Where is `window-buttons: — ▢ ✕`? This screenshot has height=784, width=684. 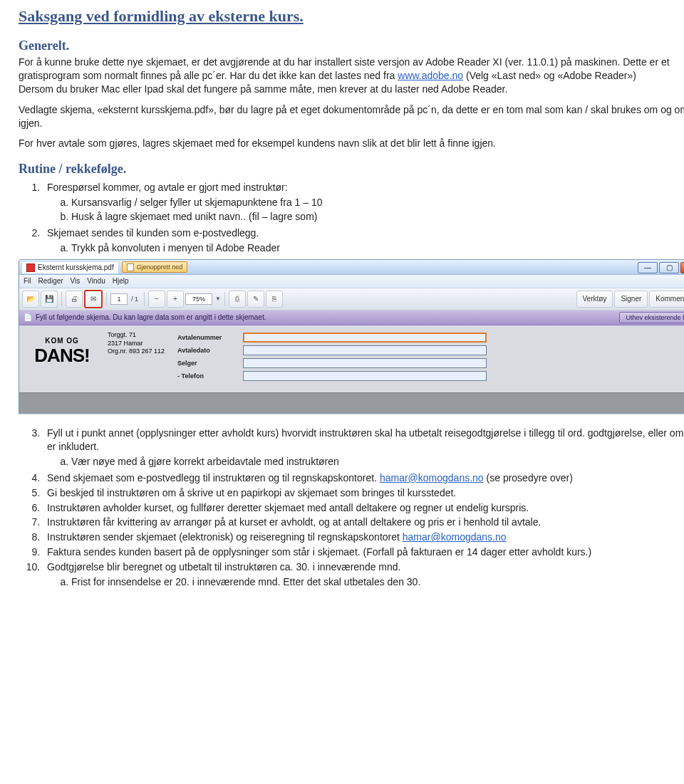
window-buttons: — ▢ ✕ is located at coordinates (661, 267).